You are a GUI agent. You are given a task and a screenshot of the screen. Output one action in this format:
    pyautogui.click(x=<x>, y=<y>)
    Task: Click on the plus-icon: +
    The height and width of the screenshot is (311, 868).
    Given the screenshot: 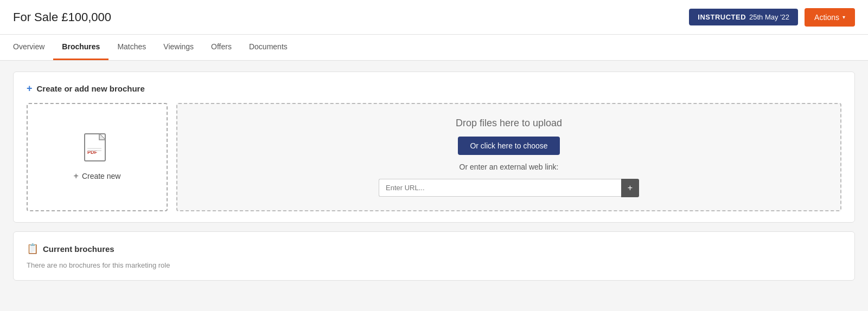 What is the action you would take?
    pyautogui.click(x=29, y=89)
    